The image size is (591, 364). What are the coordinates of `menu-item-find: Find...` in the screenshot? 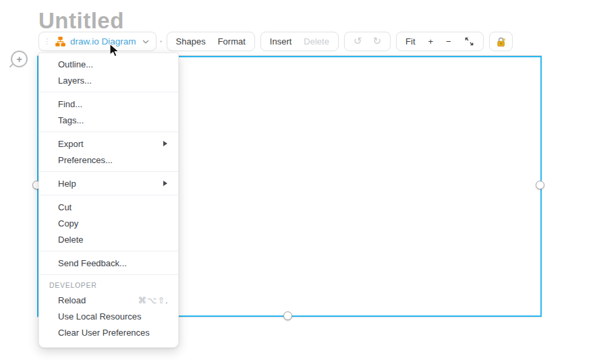 It's located at (109, 104).